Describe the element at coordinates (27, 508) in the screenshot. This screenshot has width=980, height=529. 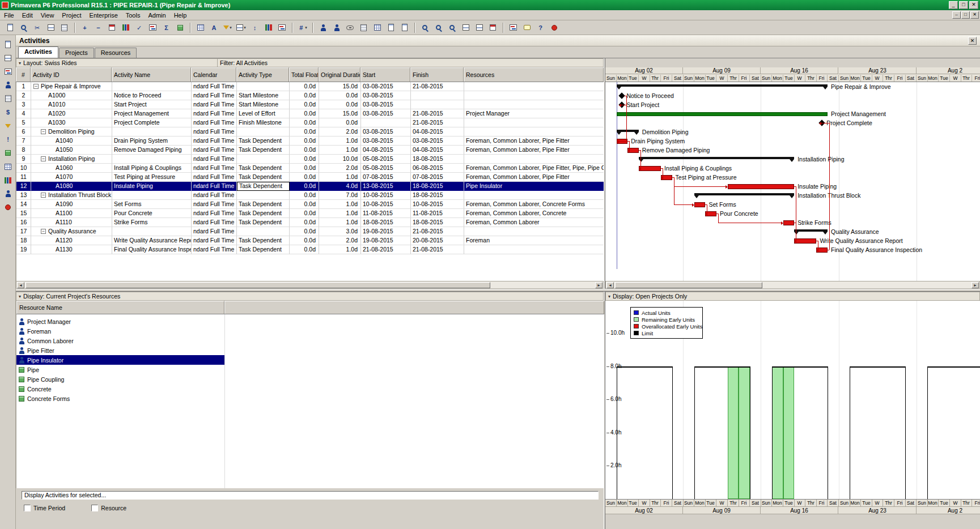
I see `checkbox-icon` at that location.